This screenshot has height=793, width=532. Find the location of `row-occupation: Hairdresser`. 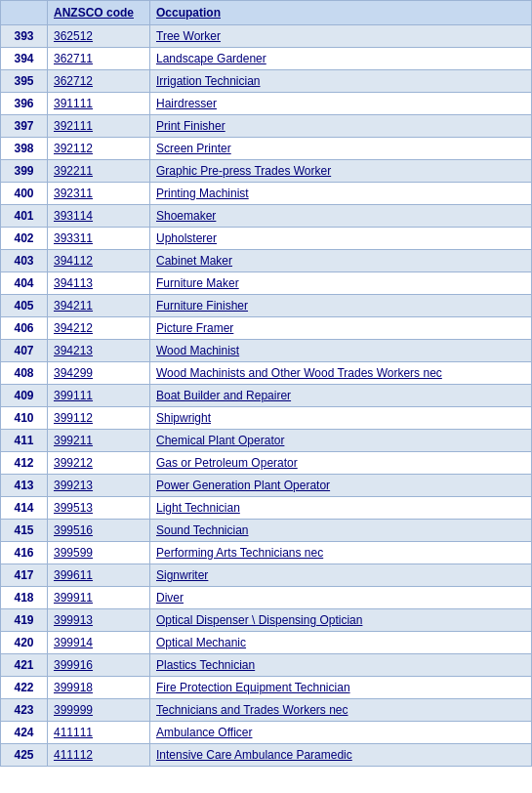

row-occupation: Hairdresser is located at coordinates (342, 104).